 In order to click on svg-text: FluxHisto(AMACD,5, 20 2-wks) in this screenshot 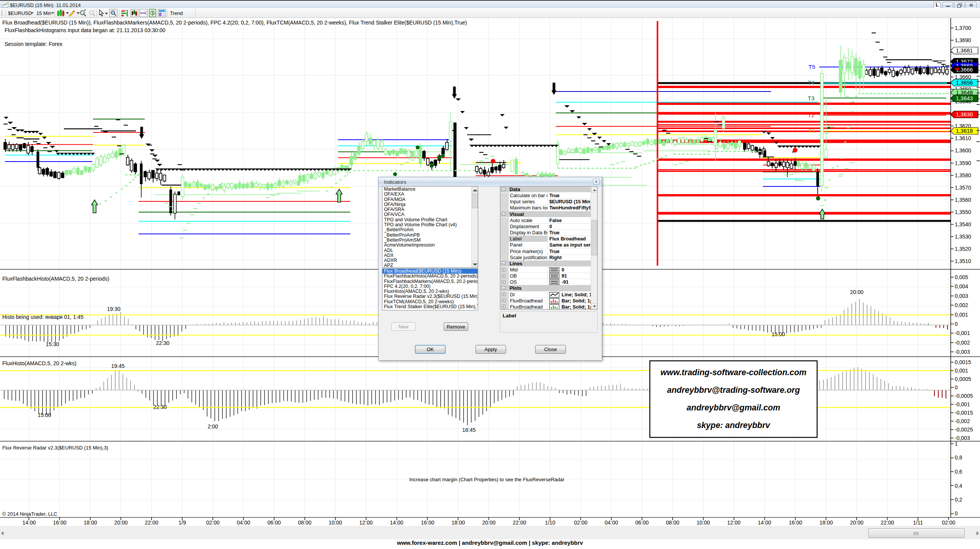, I will do `click(39, 363)`.